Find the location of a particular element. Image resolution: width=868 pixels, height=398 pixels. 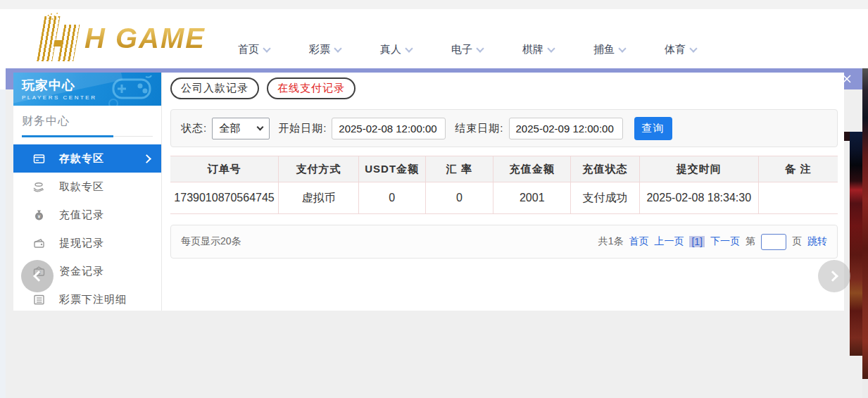

carousel-prev-button is located at coordinates (37, 276).